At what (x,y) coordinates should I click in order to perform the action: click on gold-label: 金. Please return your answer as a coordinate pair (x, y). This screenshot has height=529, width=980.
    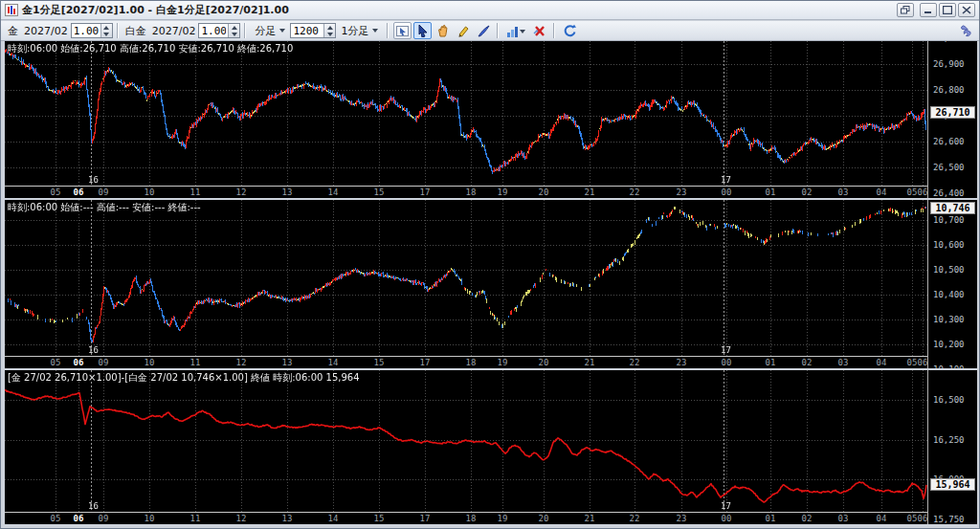
    Looking at the image, I should click on (13, 31).